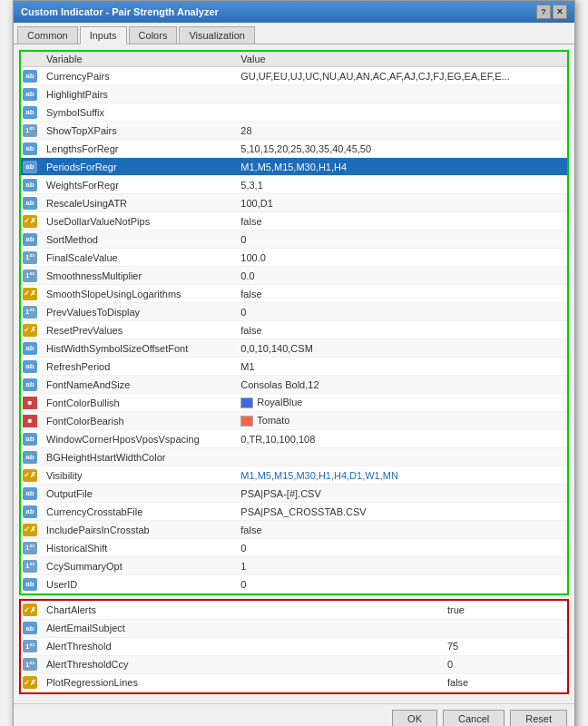 This screenshot has height=726, width=588. What do you see at coordinates (294, 367) in the screenshot?
I see `table-row: abRefreshPeriodM1` at bounding box center [294, 367].